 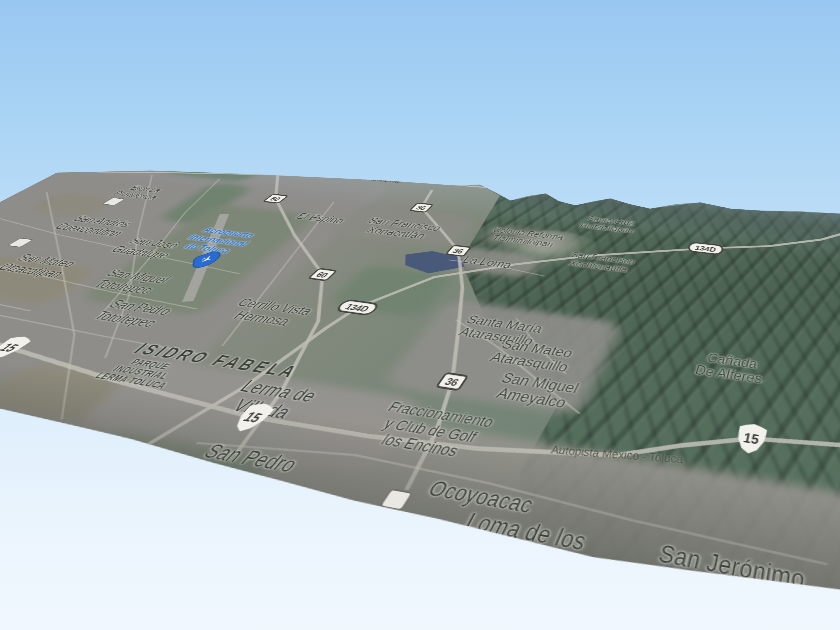 What do you see at coordinates (130, 282) in the screenshot?
I see `place-label: San Miguel Totoltepec` at bounding box center [130, 282].